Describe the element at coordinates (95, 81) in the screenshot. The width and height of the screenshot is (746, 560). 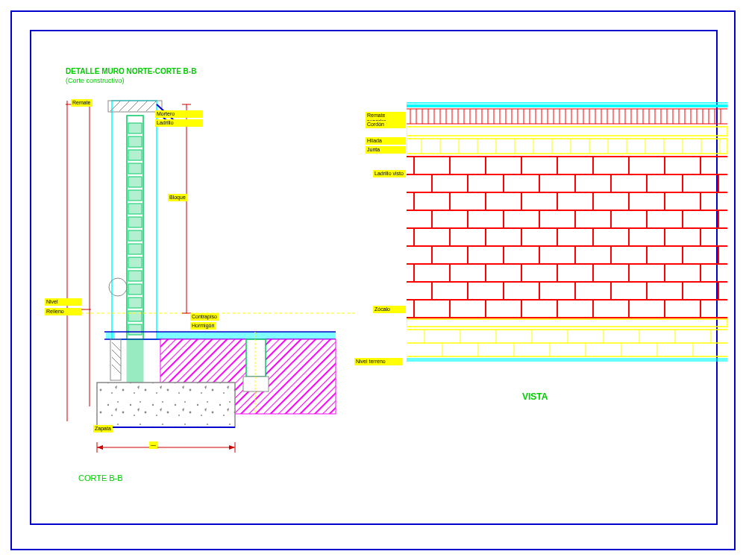
I see `drawing-subtitle: (Corte constructivo)` at that location.